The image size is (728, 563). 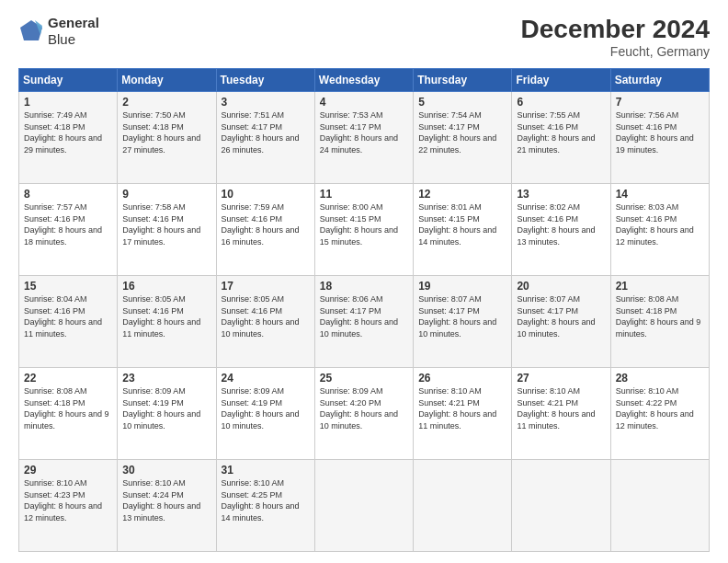 What do you see at coordinates (68, 138) in the screenshot?
I see `table-row: 1 Sunrise: 7:49 AM Sunset: 4:18 PM Dayli…` at bounding box center [68, 138].